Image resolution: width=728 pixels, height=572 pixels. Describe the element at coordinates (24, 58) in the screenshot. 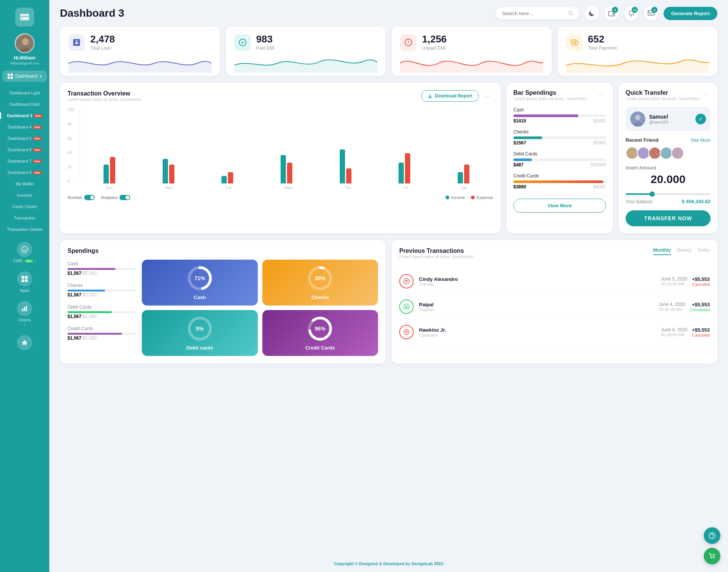

I see `sidebar-username: Hi,William` at that location.